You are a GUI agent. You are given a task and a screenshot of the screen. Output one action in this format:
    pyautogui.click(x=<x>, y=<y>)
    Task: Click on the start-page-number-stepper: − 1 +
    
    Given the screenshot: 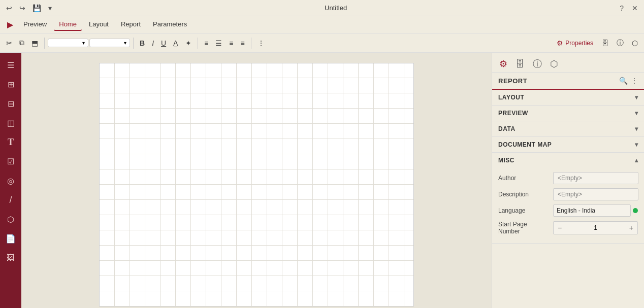 What is the action you would take?
    pyautogui.click(x=595, y=228)
    